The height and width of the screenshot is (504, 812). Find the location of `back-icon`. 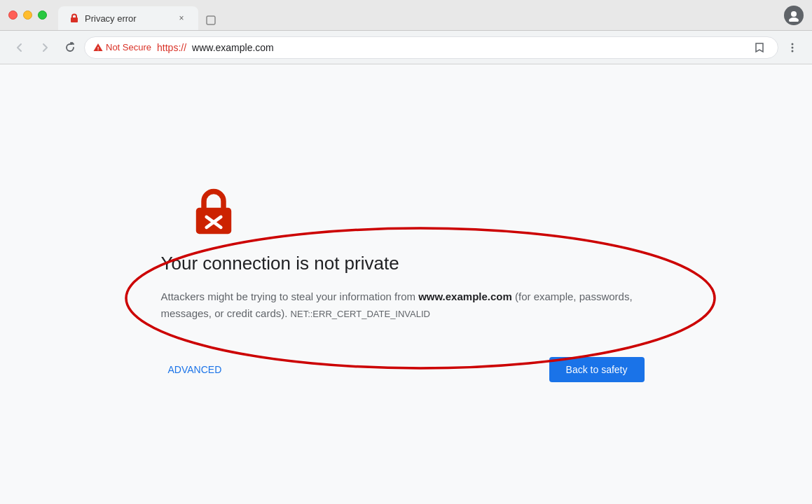

back-icon is located at coordinates (20, 48).